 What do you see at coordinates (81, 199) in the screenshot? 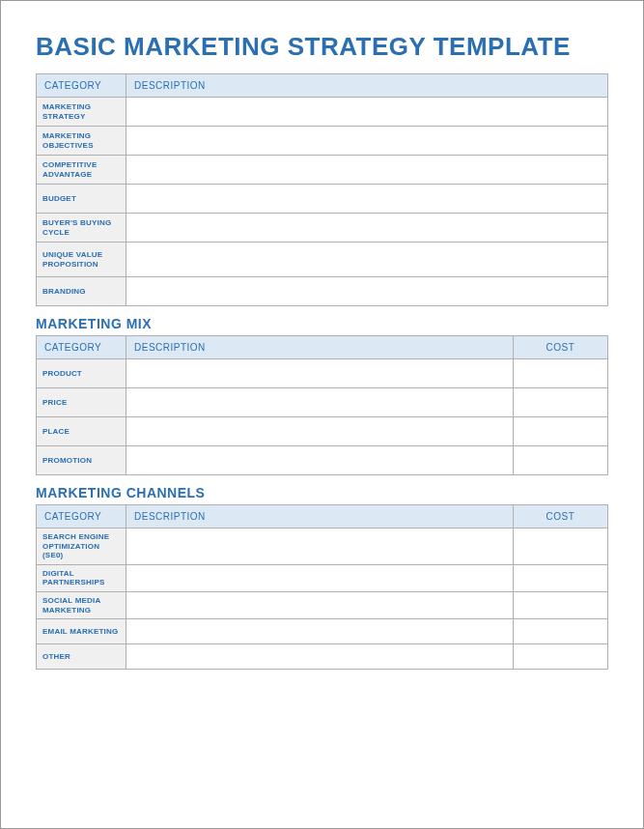
I see `row-label: BUDGET` at bounding box center [81, 199].